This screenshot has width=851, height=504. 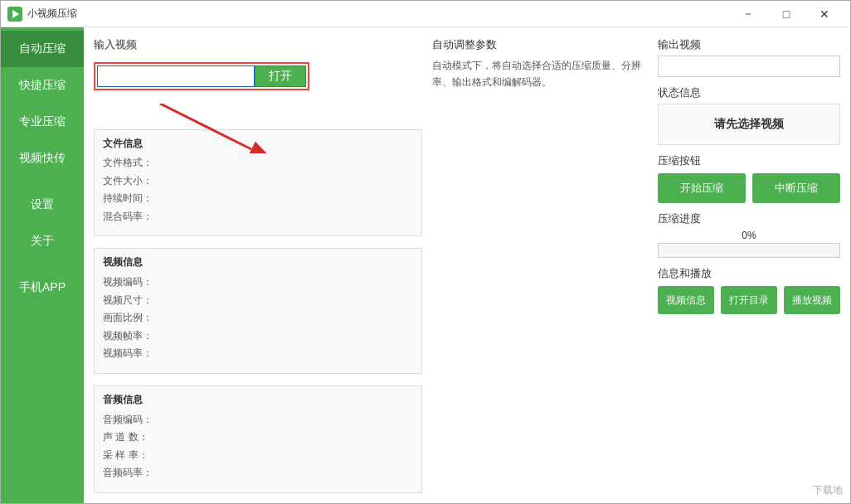 I want to click on compress-section: 压缩按钮 开始压缩 中断压缩, so click(x=749, y=178).